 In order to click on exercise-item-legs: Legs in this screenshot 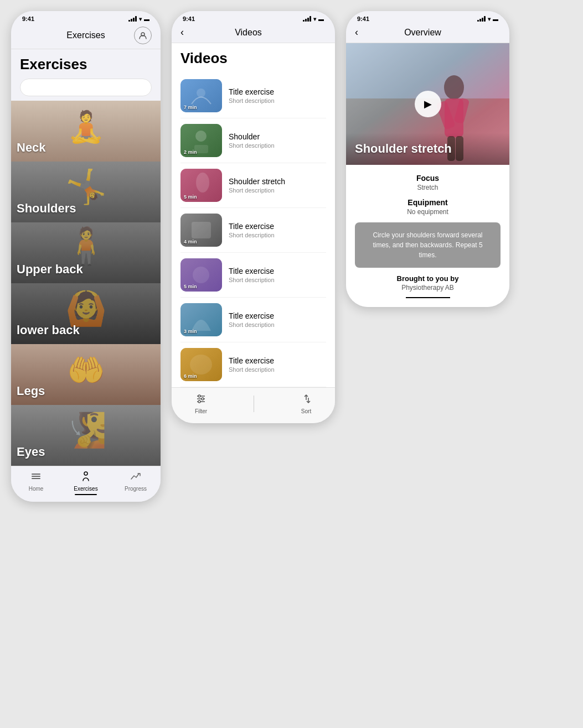, I will do `click(86, 375)`.